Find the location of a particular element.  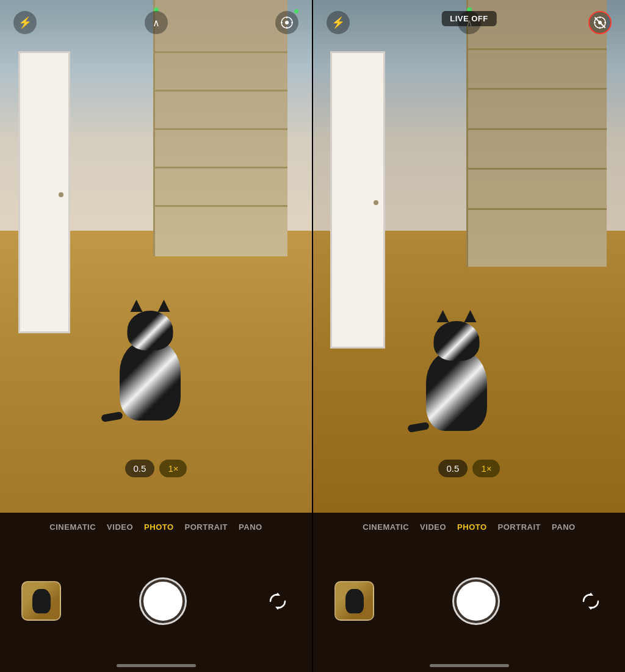

right-cat is located at coordinates (457, 391).